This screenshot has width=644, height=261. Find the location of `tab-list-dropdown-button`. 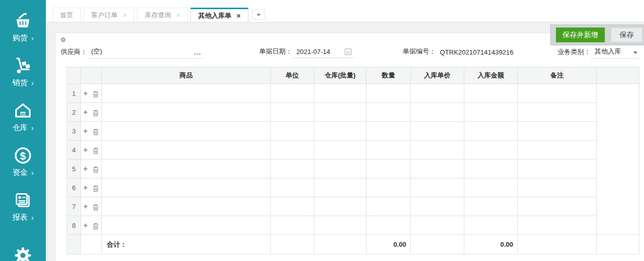

tab-list-dropdown-button is located at coordinates (259, 15).